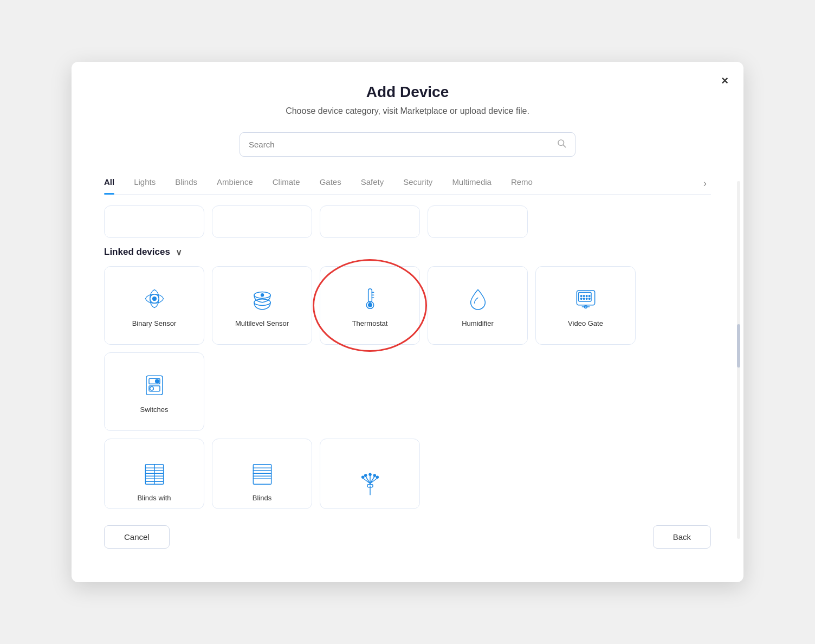 Image resolution: width=815 pixels, height=644 pixels. What do you see at coordinates (407, 474) in the screenshot?
I see `bottom-partial-row: Blinds with Blinds` at bounding box center [407, 474].